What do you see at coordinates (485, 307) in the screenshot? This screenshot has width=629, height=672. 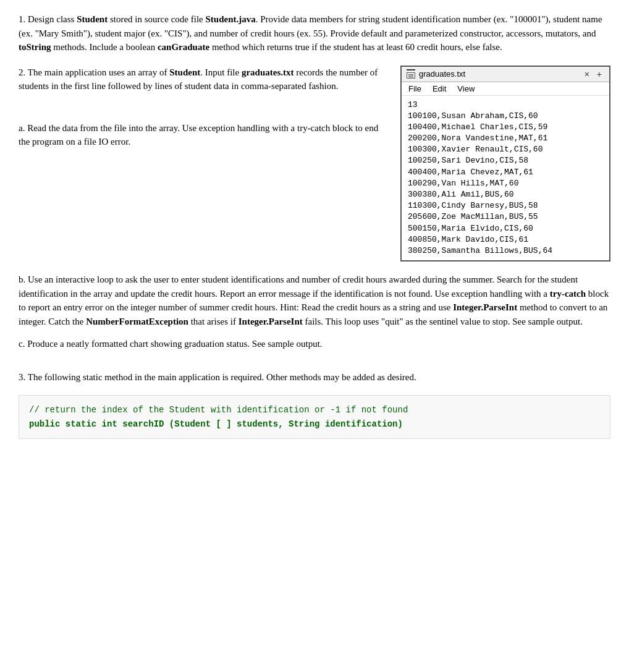 I see `section-b-parseInt: Integer.ParseInt` at bounding box center [485, 307].